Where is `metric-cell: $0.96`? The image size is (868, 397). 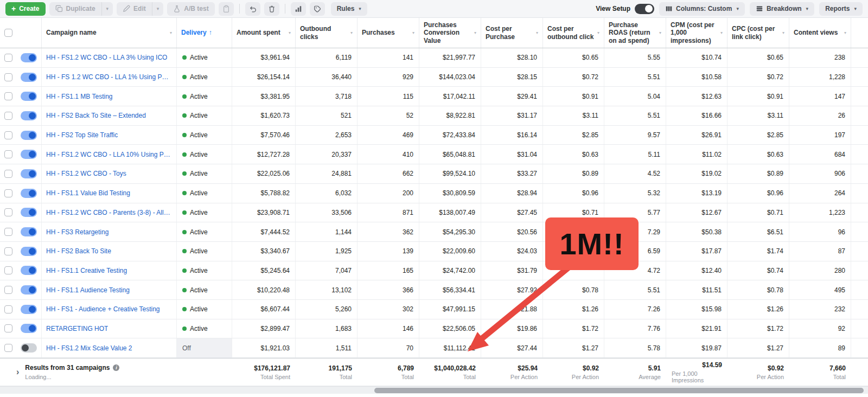 metric-cell: $0.96 is located at coordinates (574, 193).